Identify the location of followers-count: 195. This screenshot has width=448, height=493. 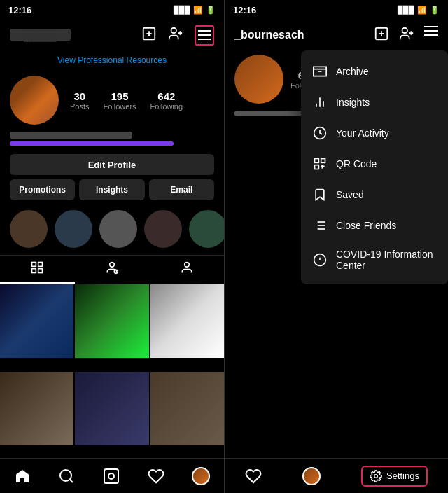
(120, 97).